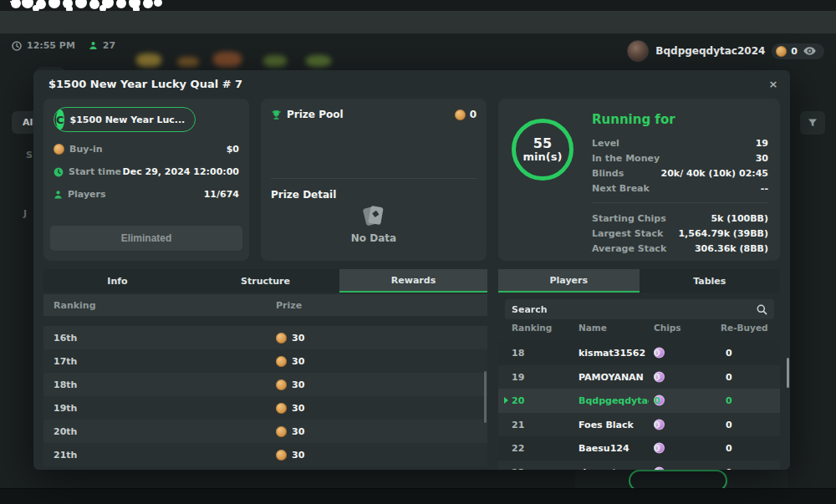 The height and width of the screenshot is (504, 836). Describe the element at coordinates (374, 216) in the screenshot. I see `empty-cards-icon` at that location.